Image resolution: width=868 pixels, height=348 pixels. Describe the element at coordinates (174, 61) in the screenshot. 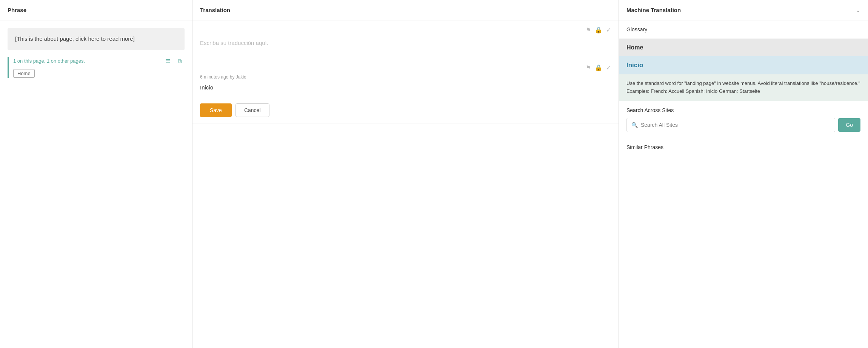

I see `phrase-icons: ☰ ⧉` at that location.